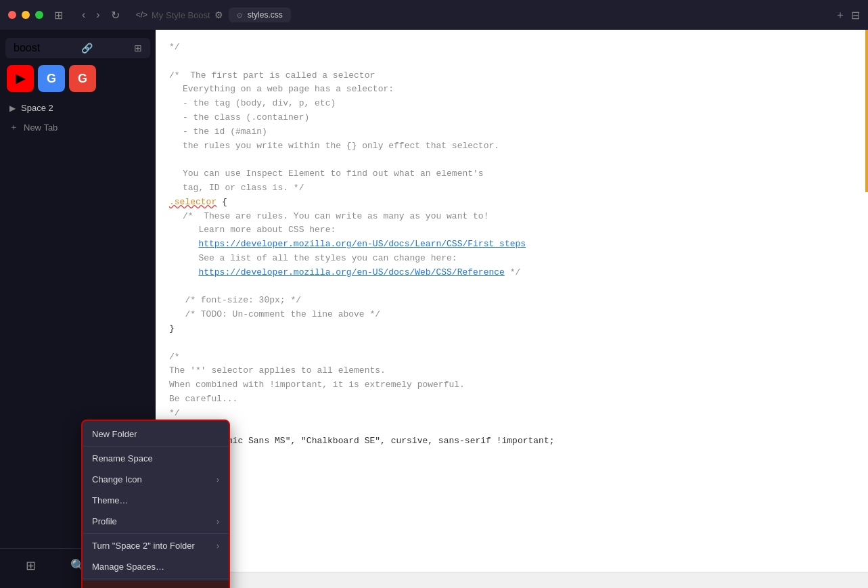  What do you see at coordinates (434, 15) in the screenshot?
I see `titlebar: ⊞ ‹ › ↻ </> My Style Boost ⚙ ⊙ styles.cs…` at bounding box center [434, 15].